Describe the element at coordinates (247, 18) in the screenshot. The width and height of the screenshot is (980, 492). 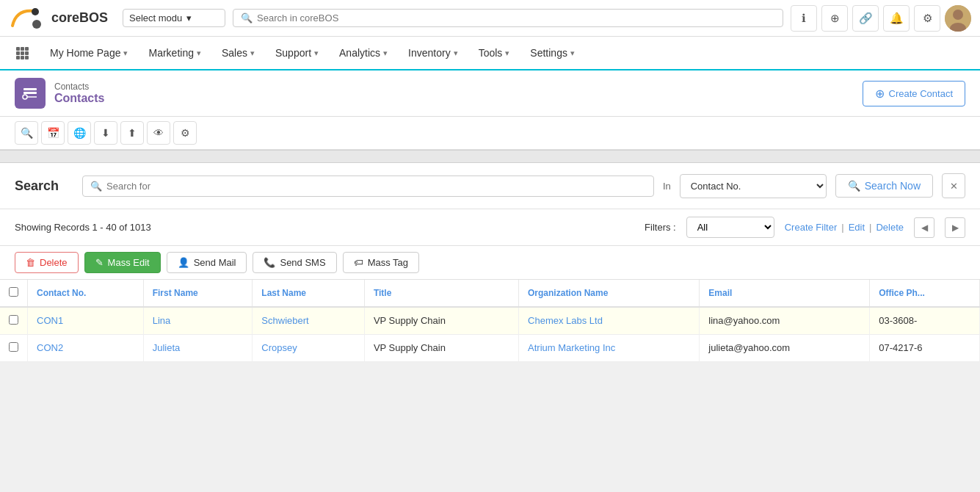
I see `global-search-icon: 🔍` at that location.